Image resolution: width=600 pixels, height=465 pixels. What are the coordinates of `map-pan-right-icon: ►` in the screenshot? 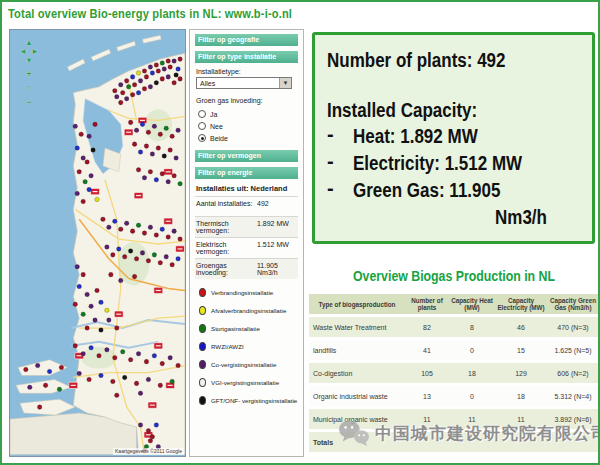 It's located at (35, 52).